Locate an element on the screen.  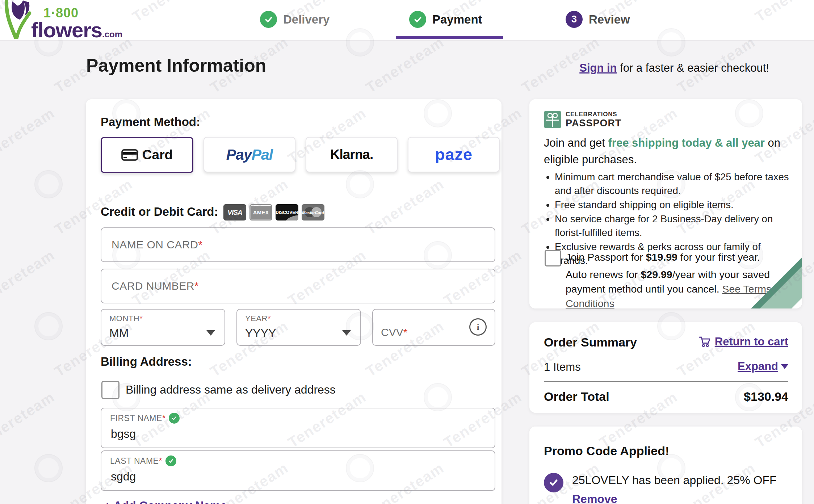
promo-applied-check-icon is located at coordinates (554, 483).